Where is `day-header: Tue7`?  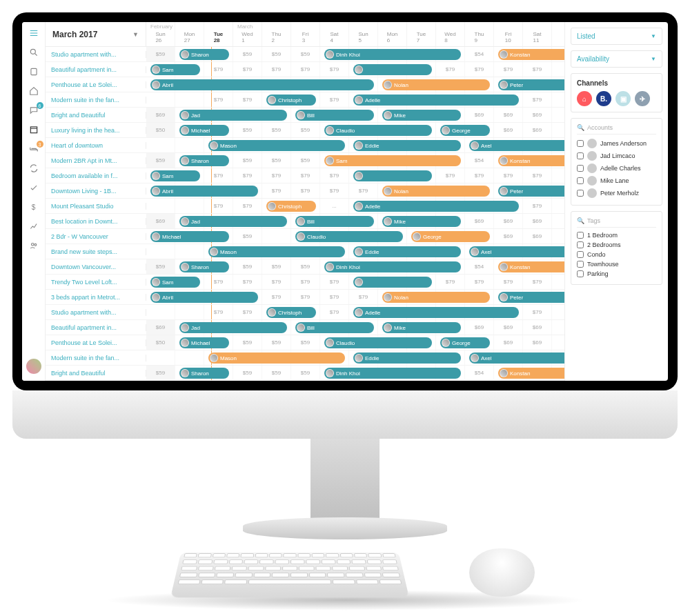
day-header: Tue7 is located at coordinates (422, 34).